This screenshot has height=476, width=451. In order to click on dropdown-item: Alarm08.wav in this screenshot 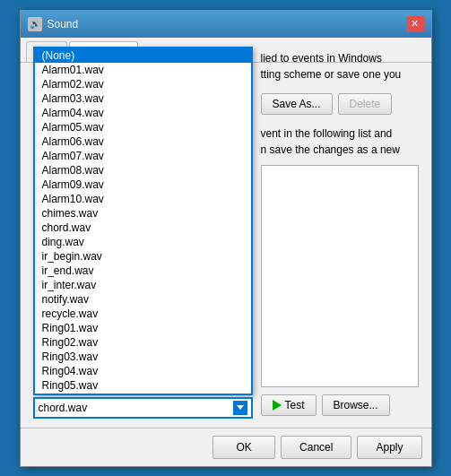, I will do `click(143, 170)`.